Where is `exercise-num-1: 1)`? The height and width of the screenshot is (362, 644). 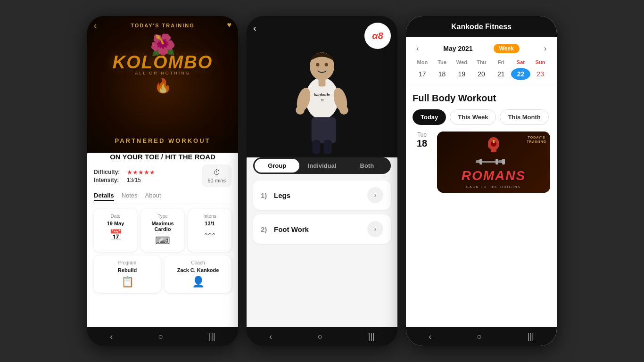 exercise-num-1: 1) is located at coordinates (267, 195).